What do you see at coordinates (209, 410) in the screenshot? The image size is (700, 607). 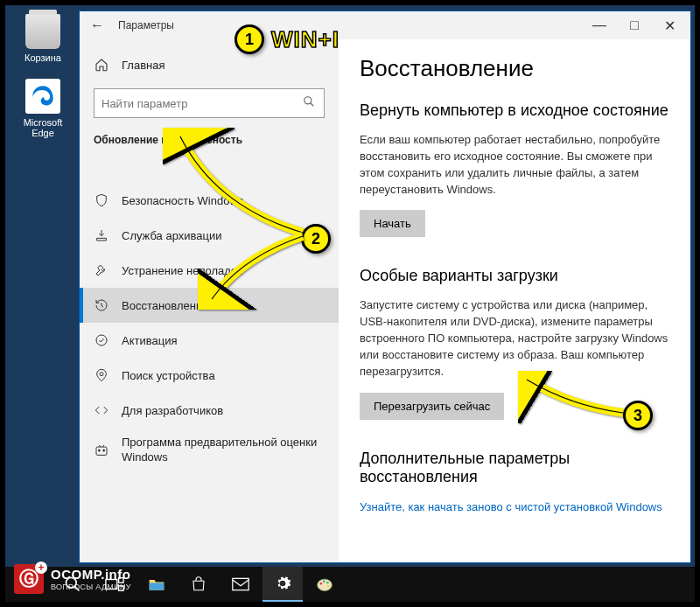 I see `sidebar-item-developers: Для разработчиков` at bounding box center [209, 410].